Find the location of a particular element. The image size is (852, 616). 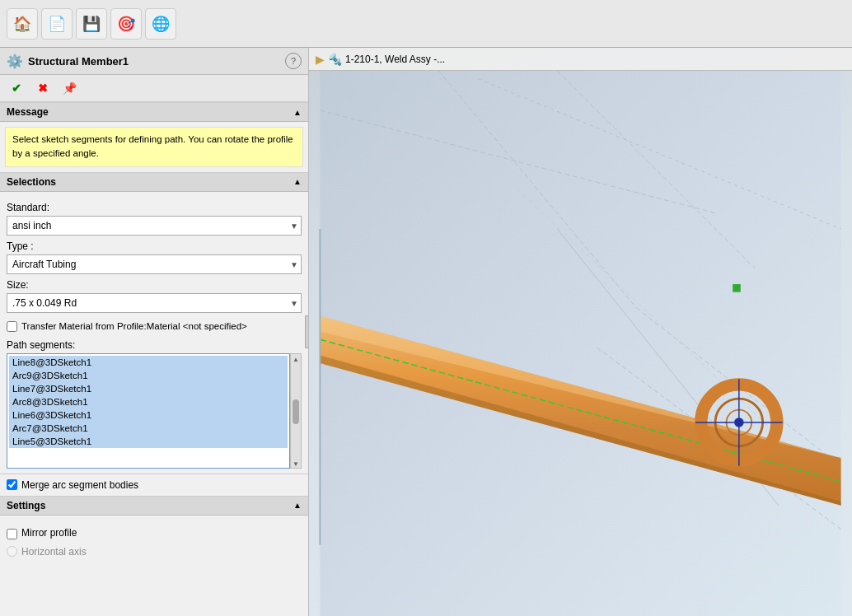

horizontal-axis-radio is located at coordinates (12, 552).